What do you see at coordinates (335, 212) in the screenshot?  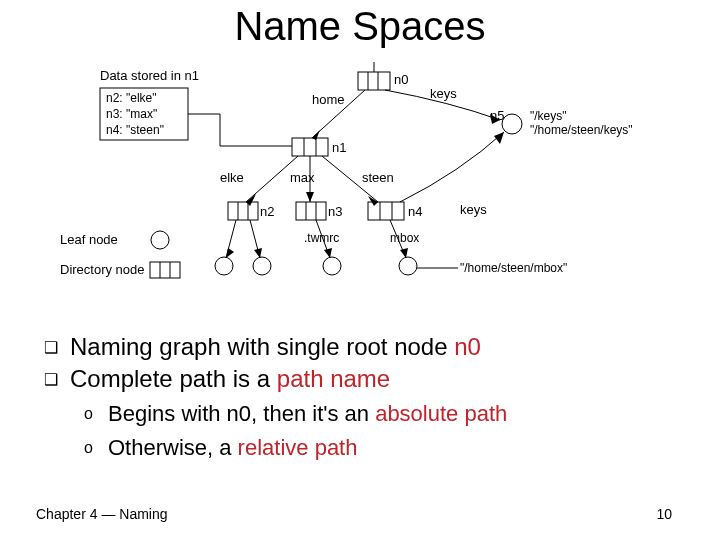 I see `node-n3: n3` at bounding box center [335, 212].